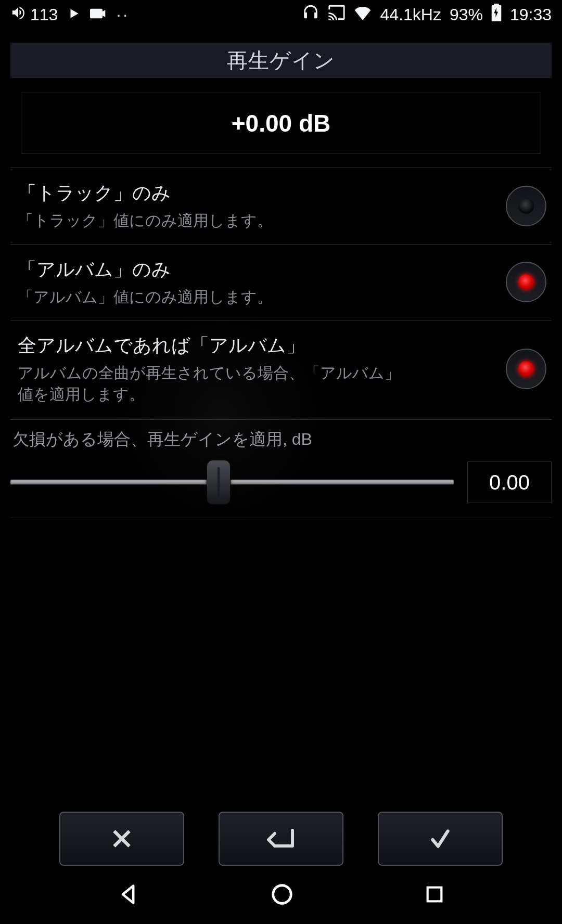  I want to click on wifi-icon, so click(363, 15).